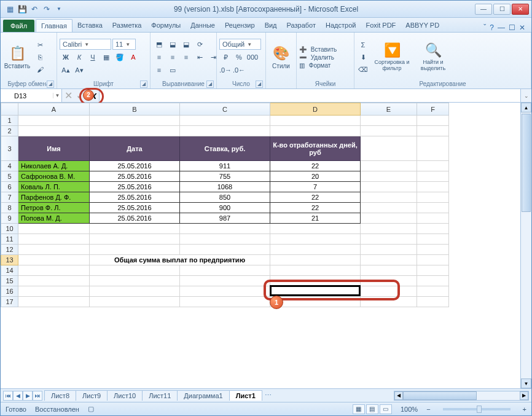 The image size is (532, 416). I want to click on cut-icon: ✂, so click(40, 45).